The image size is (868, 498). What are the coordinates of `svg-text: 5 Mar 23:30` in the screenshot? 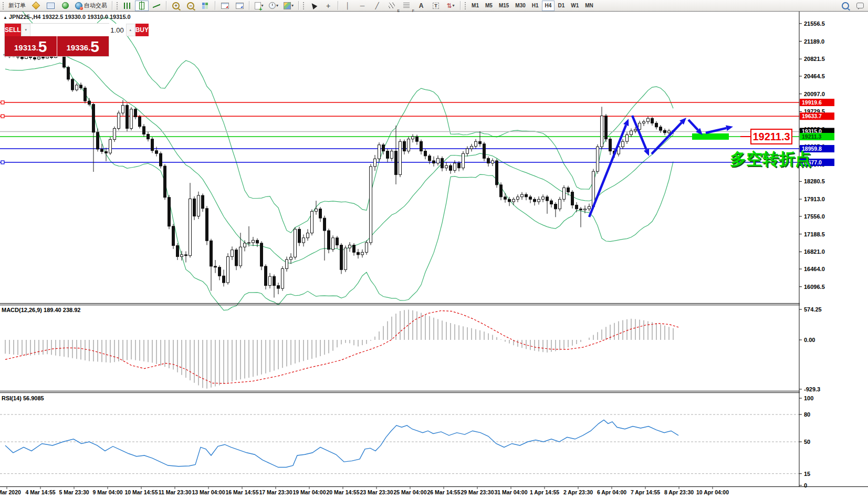 It's located at (74, 492).